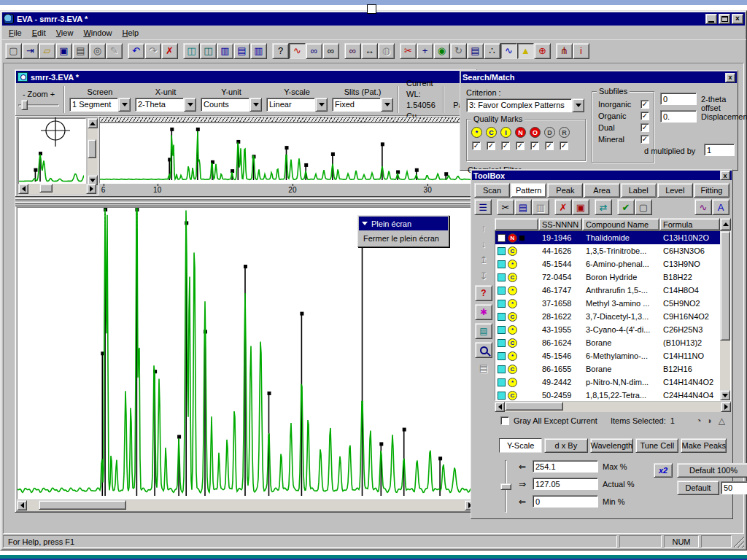 The height and width of the screenshot is (560, 747). I want to click on overview-plot, so click(287, 153).